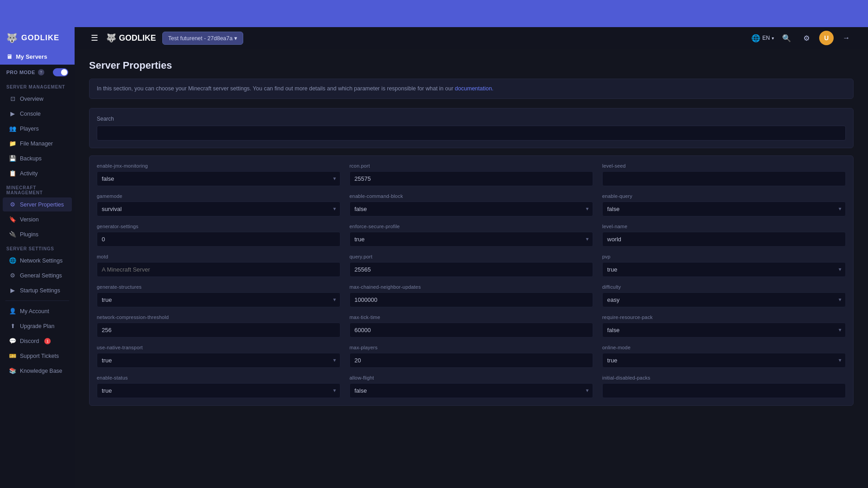 The height and width of the screenshot is (488, 868). I want to click on avatar-button: U, so click(826, 38).